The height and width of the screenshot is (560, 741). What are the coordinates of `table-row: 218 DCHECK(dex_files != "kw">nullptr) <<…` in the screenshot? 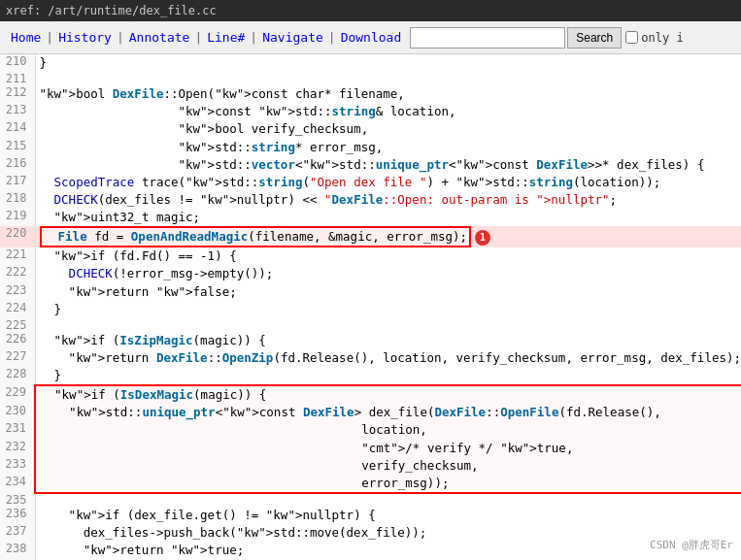 It's located at (371, 200).